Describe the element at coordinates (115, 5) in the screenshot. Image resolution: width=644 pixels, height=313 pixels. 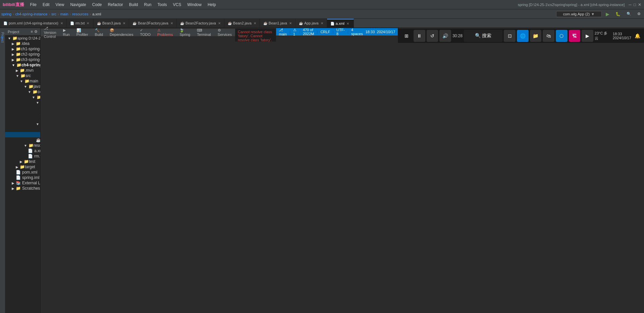
I see `menu-refactor: Refactor` at that location.